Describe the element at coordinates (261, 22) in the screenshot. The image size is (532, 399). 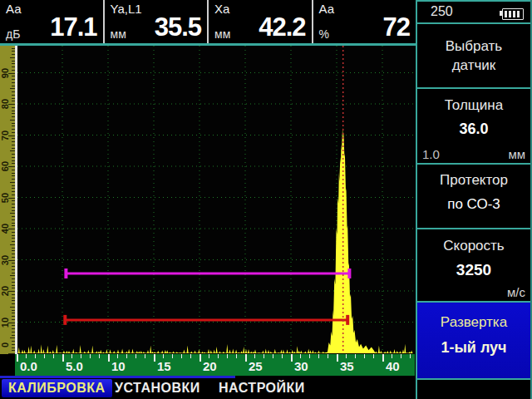
I see `readout-distance: Ха мм 42.2` at that location.